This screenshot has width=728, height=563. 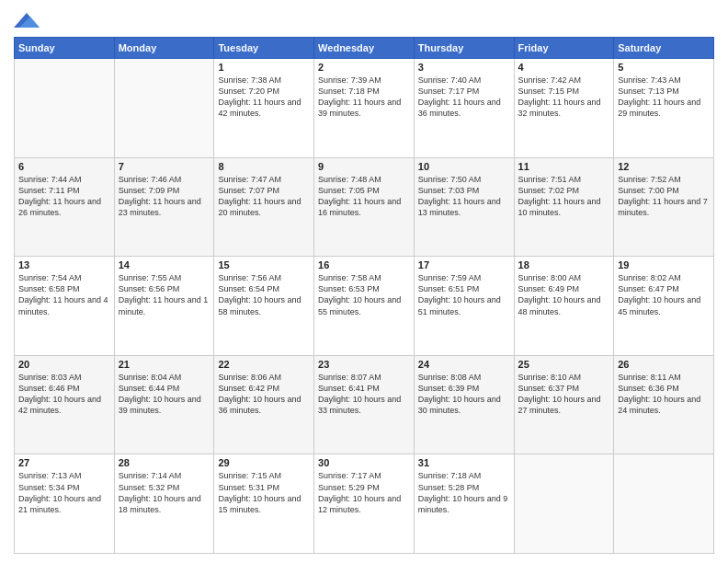 I want to click on logo-icon, so click(x=27, y=20).